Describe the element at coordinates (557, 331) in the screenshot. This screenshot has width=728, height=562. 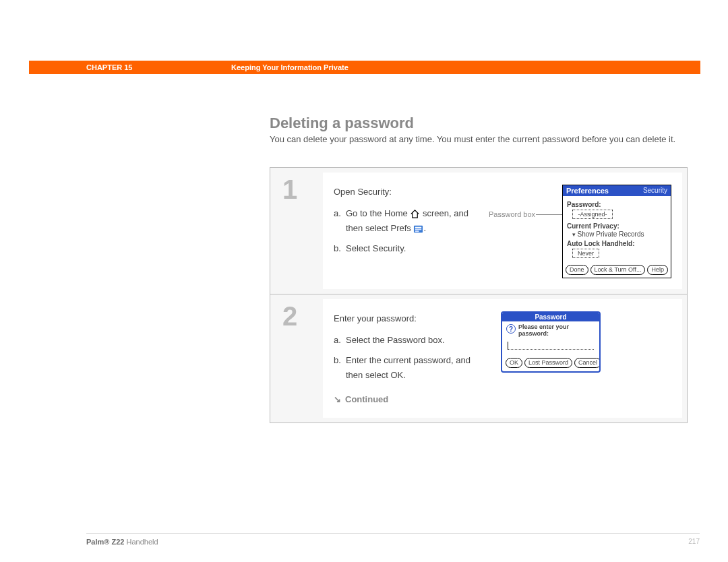
I see `dialog-message: Please enter your password:` at that location.